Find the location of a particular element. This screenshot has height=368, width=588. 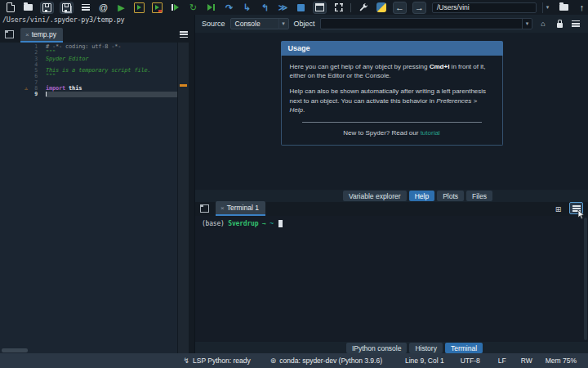

lsp-status: ↯ LSP Python: ready is located at coordinates (216, 361).